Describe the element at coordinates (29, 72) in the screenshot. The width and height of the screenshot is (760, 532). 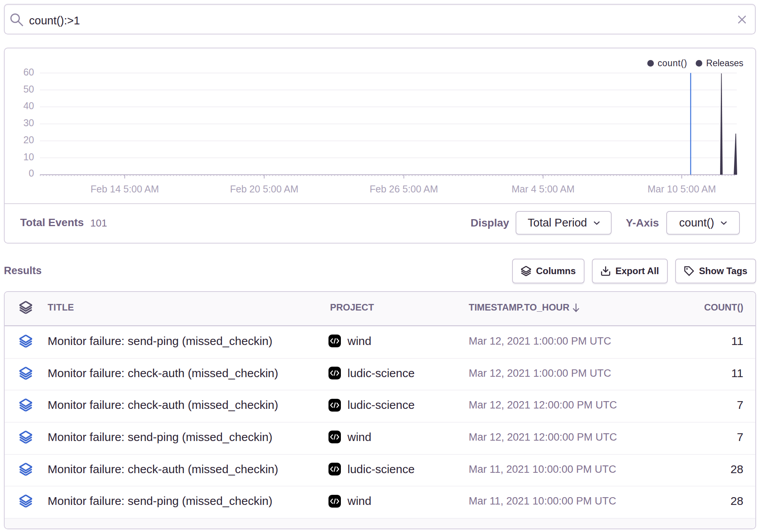
I see `svg-text: 60` at that location.